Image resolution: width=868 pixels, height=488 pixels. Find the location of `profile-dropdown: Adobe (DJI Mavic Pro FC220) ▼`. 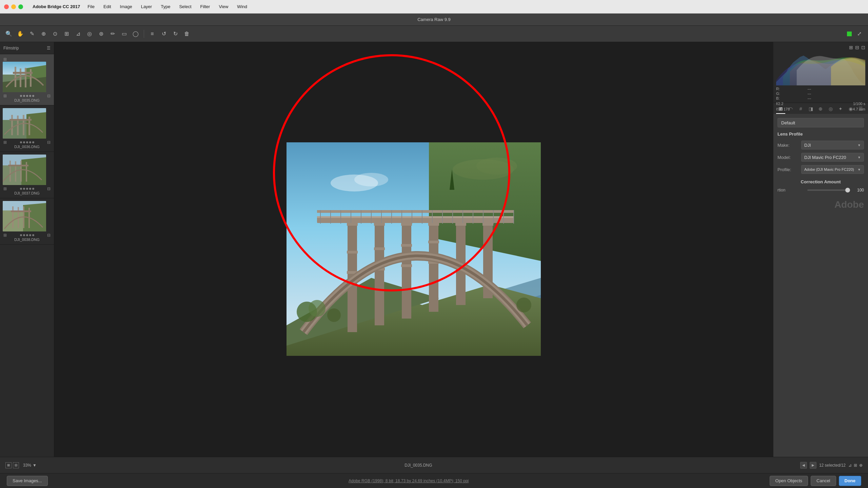

profile-dropdown: Adobe (DJI Mavic Pro FC220) ▼ is located at coordinates (833, 169).